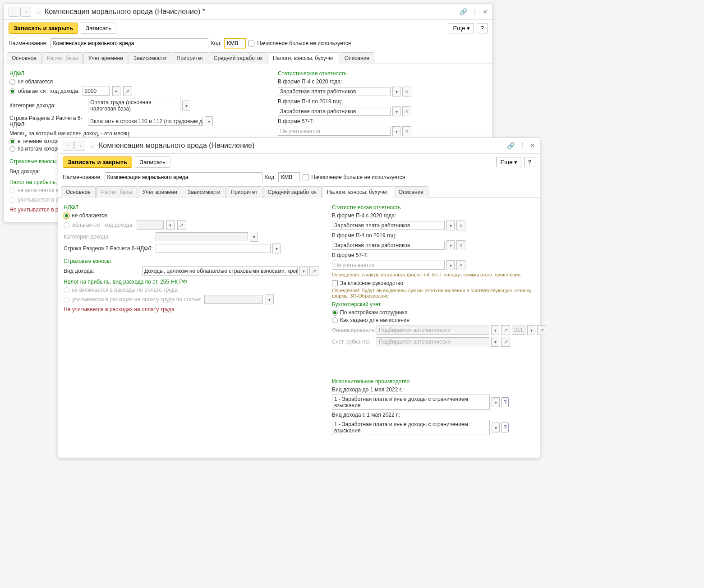 Image resolution: width=704 pixels, height=588 pixels. Describe the element at coordinates (48, 121) in the screenshot. I see `line-label: Строка Раздела 2 Расчета 6-НДФЛ:` at that location.